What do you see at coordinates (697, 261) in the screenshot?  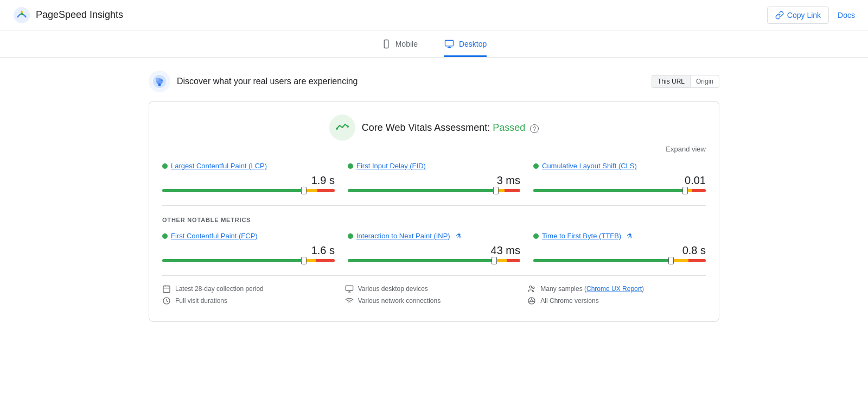 I see `bar-red-ttfb` at bounding box center [697, 261].